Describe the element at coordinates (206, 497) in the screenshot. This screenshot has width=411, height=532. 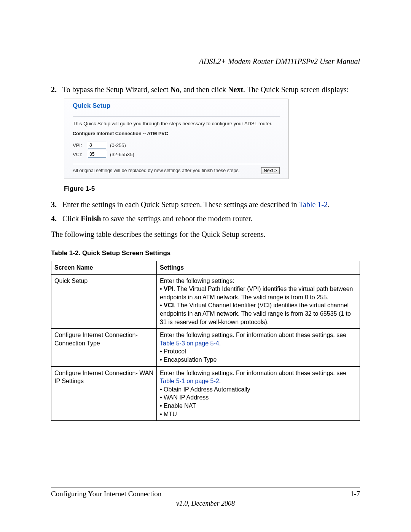
I see `page-footer: Configuring Your Internet Connection 1-7…` at that location.